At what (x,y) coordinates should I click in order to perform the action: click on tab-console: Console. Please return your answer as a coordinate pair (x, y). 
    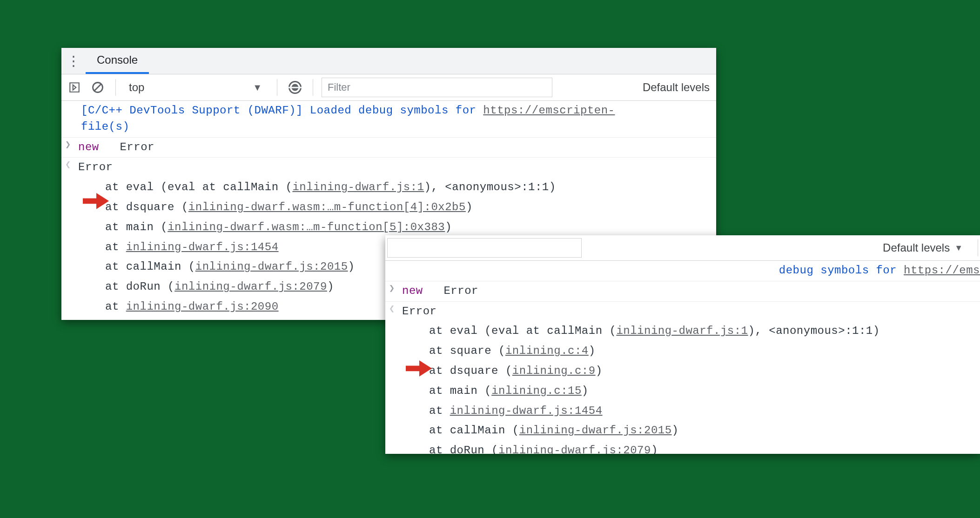
    Looking at the image, I should click on (117, 61).